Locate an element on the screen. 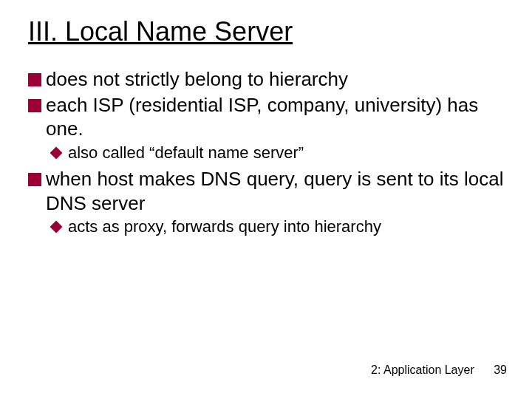 This screenshot has width=532, height=399. slide-title: III. Local Name Server is located at coordinates (266, 31).